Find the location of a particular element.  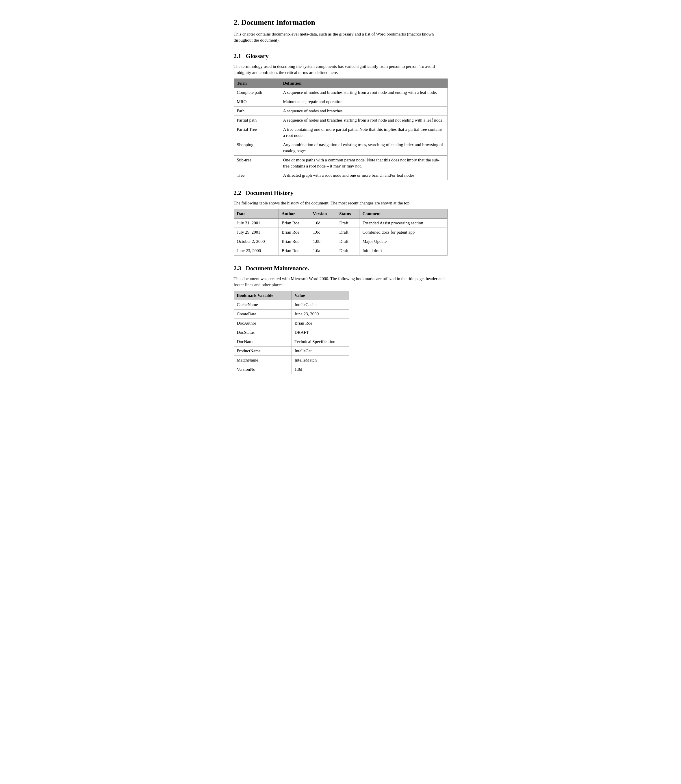

glossary-row: PathA sequence of nodes and branches is located at coordinates (340, 111).